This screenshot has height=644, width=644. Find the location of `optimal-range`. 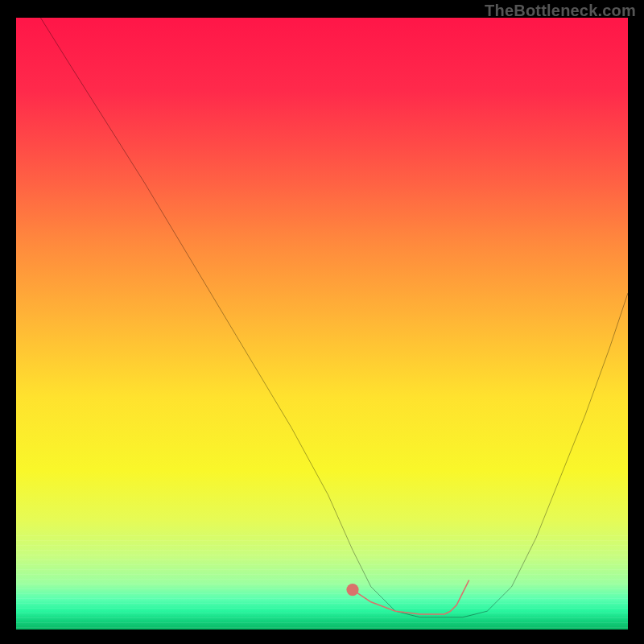

optimal-range is located at coordinates (411, 597).